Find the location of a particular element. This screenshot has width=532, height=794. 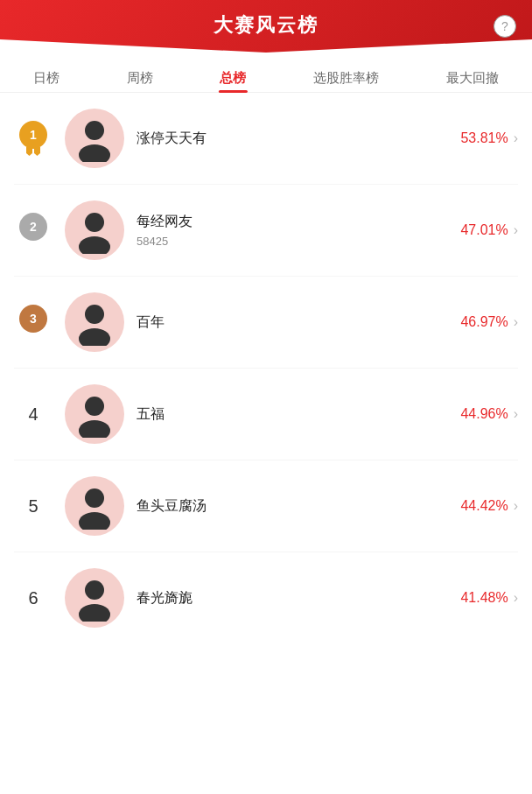

rank-right: 53.81% › is located at coordinates (489, 138).